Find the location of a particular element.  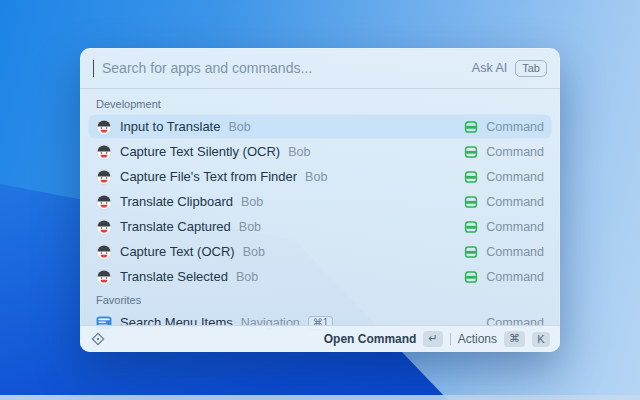

item-title: Translate Clipboard is located at coordinates (176, 202).